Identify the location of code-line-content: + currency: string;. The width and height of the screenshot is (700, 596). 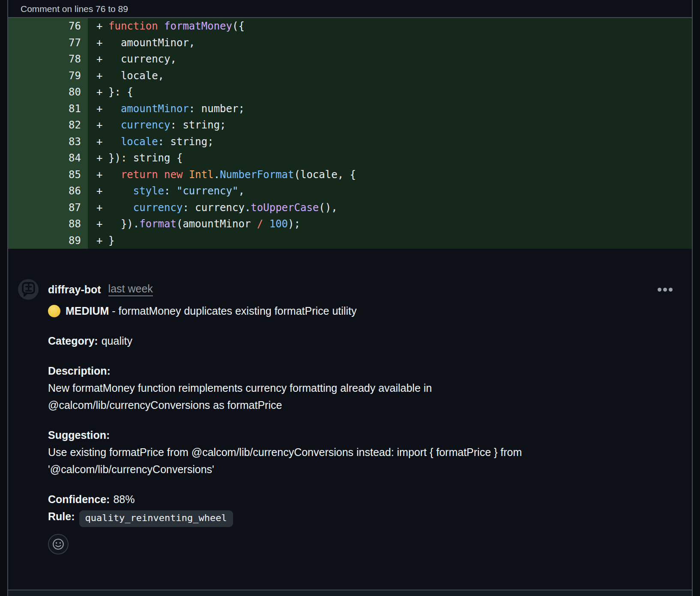
(390, 125).